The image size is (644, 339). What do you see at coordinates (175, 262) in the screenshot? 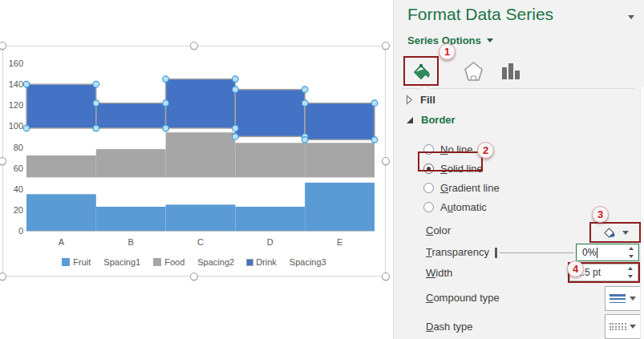
I see `legend-label: Food` at bounding box center [175, 262].